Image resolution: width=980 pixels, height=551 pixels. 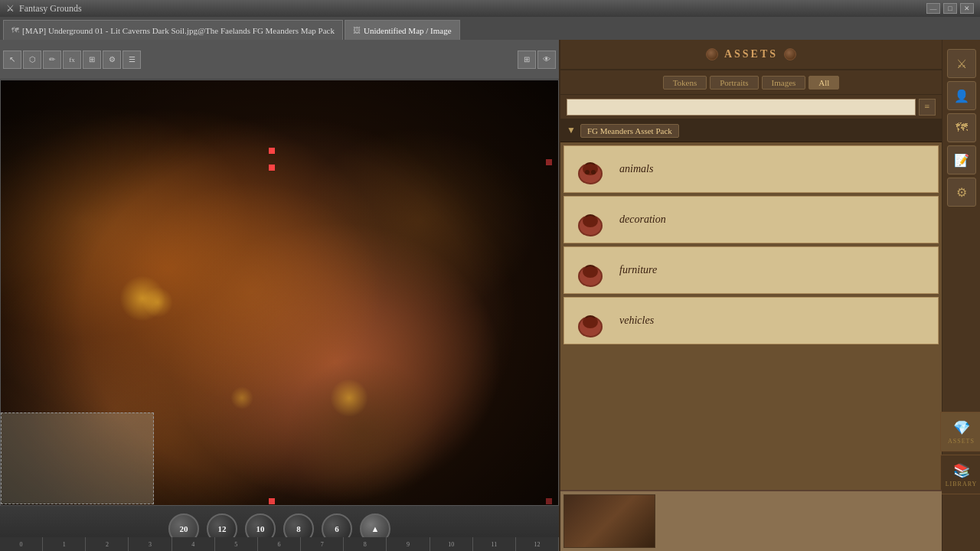 What do you see at coordinates (962, 96) in the screenshot?
I see `side-btn-characters: 👤` at bounding box center [962, 96].